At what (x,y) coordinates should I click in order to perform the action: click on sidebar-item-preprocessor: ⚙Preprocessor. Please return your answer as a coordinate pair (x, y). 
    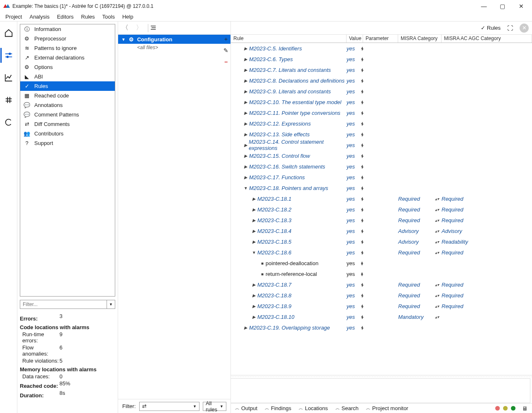
    Looking at the image, I should click on (68, 39).